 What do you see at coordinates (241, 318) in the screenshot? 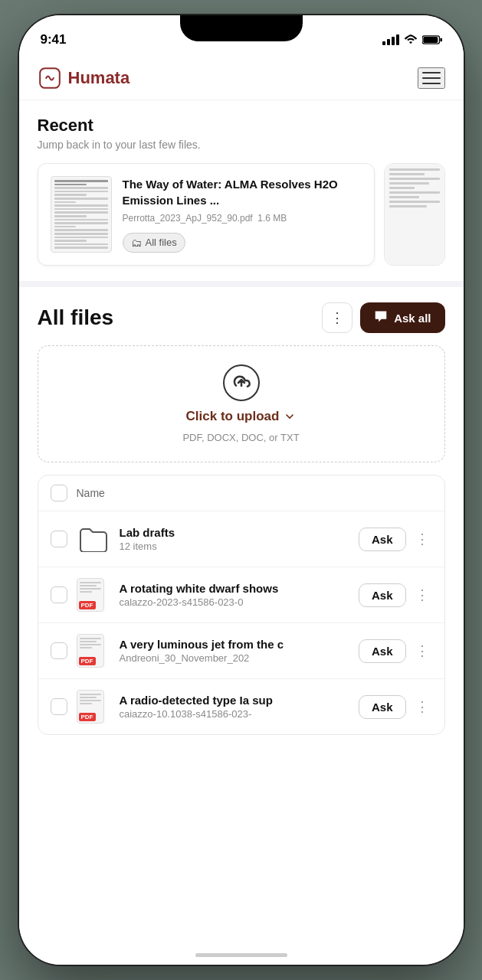
I see `all-files-header: All files ⋮ Ask all` at bounding box center [241, 318].